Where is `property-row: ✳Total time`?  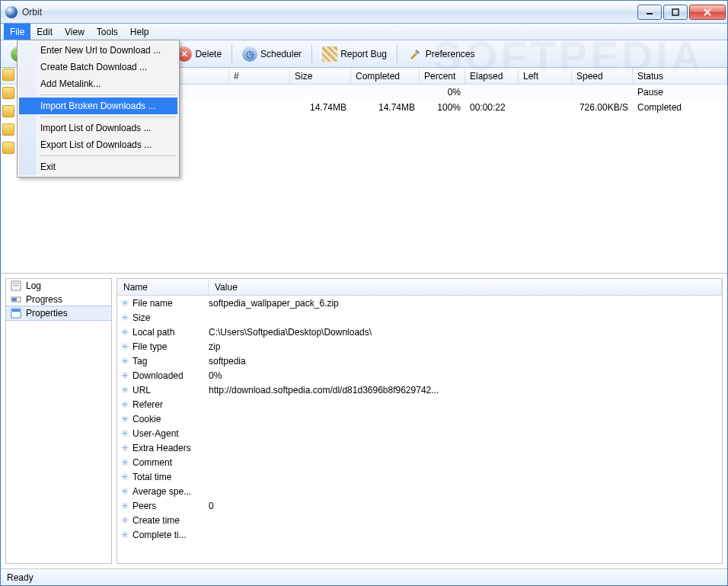 property-row: ✳Total time is located at coordinates (420, 477).